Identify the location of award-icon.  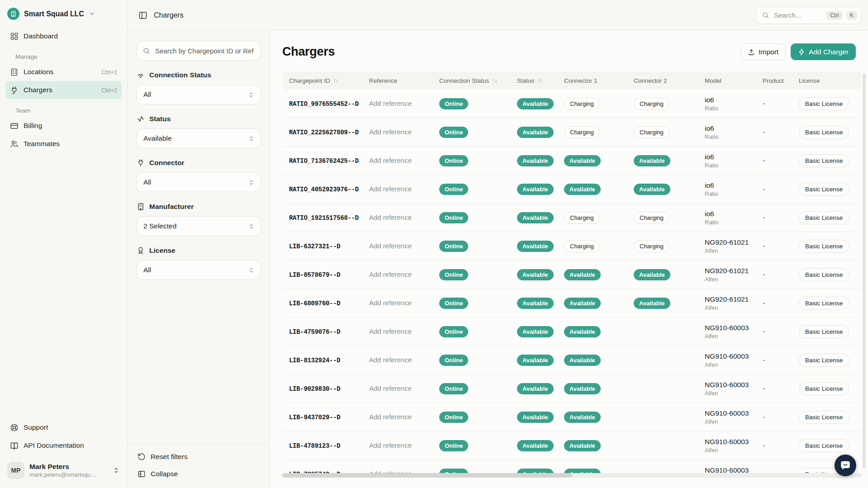
(141, 251).